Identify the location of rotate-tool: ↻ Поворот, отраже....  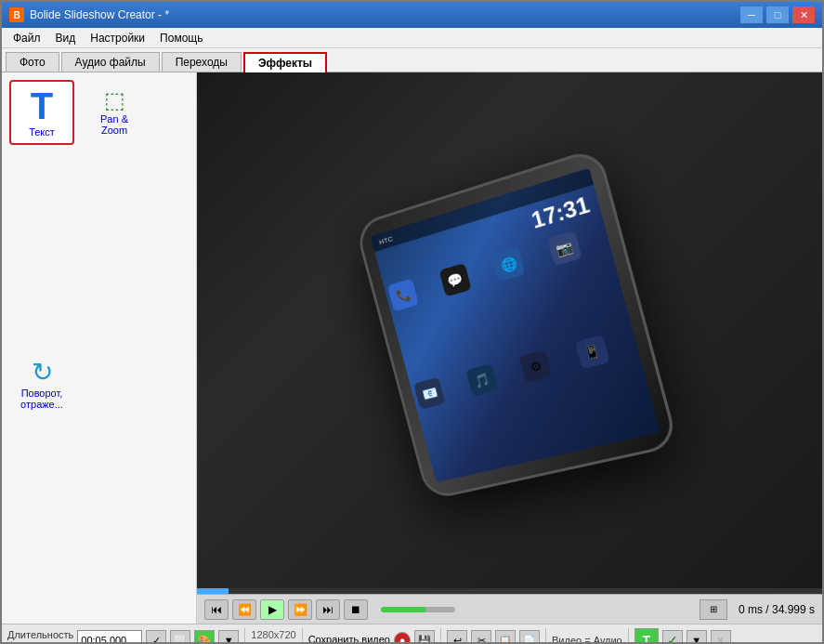
(42, 385).